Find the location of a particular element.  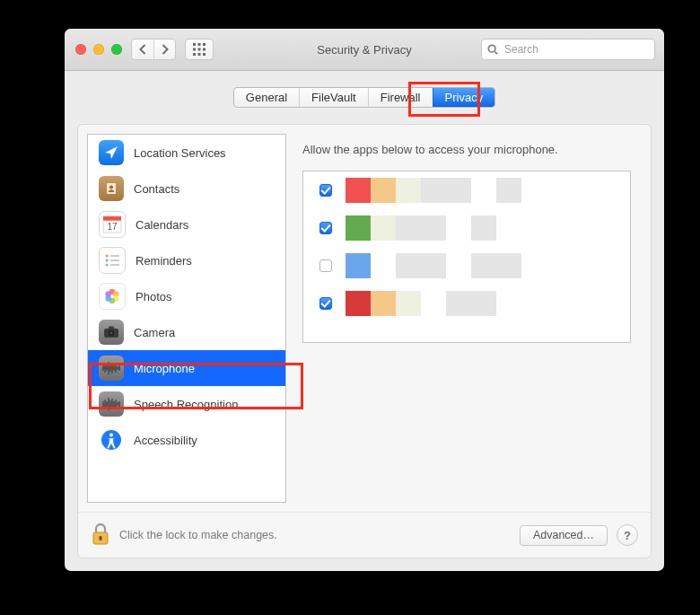

camera-icon is located at coordinates (111, 332).